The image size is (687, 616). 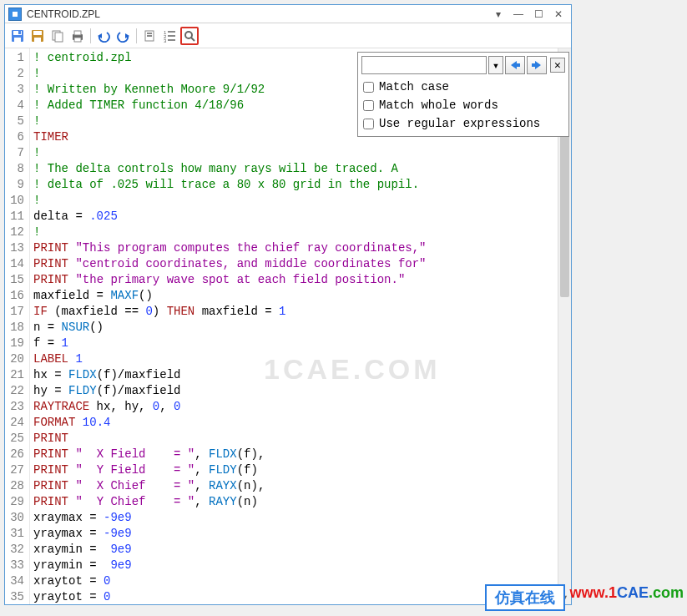 What do you see at coordinates (463, 87) in the screenshot?
I see `match-case-option: Match case` at bounding box center [463, 87].